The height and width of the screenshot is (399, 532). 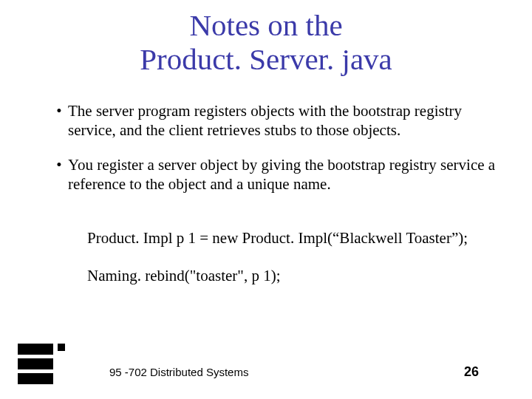 What do you see at coordinates (285, 121) in the screenshot?
I see `bullet-text: The server program registers objects wit…` at bounding box center [285, 121].